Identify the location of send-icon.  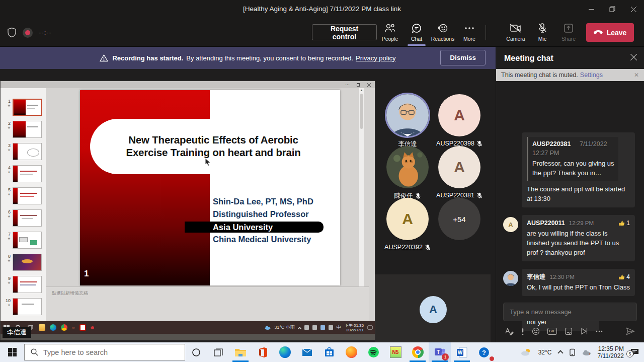
(630, 331).